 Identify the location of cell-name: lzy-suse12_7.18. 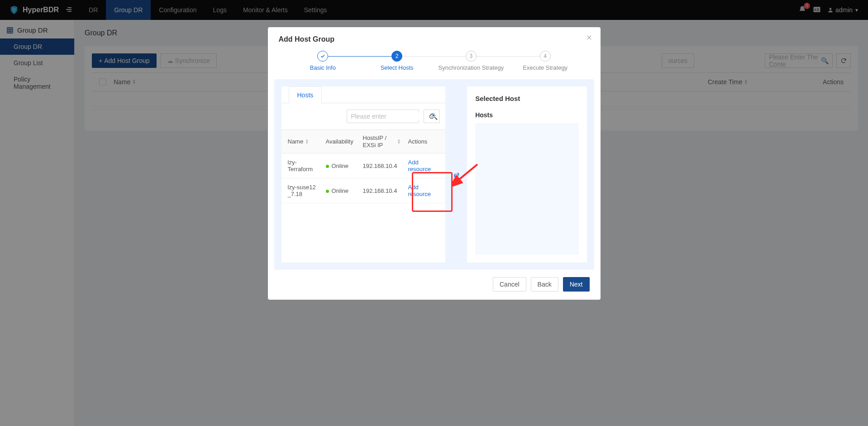
(302, 191).